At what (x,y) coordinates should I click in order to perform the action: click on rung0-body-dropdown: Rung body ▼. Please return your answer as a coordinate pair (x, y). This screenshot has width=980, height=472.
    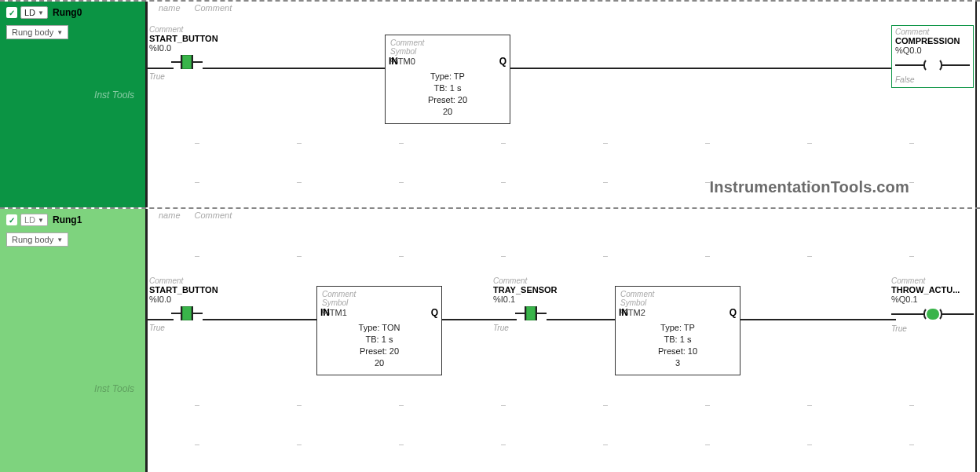
    Looking at the image, I should click on (38, 32).